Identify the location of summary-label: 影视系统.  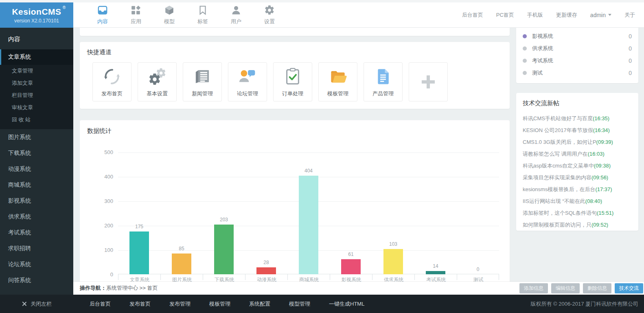
(543, 36).